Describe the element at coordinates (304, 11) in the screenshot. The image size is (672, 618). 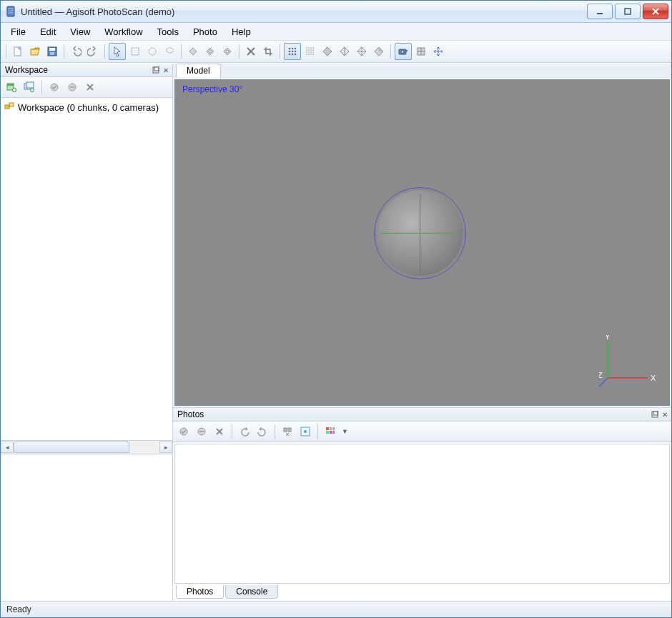
I see `window-title: Untitled — Agisoft PhotoScan (demo)` at that location.